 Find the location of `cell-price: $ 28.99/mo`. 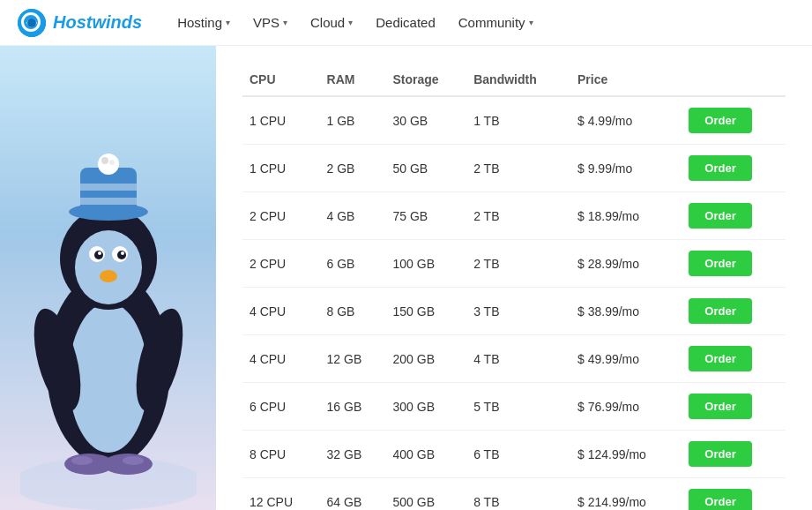

cell-price: $ 28.99/mo is located at coordinates (626, 264).